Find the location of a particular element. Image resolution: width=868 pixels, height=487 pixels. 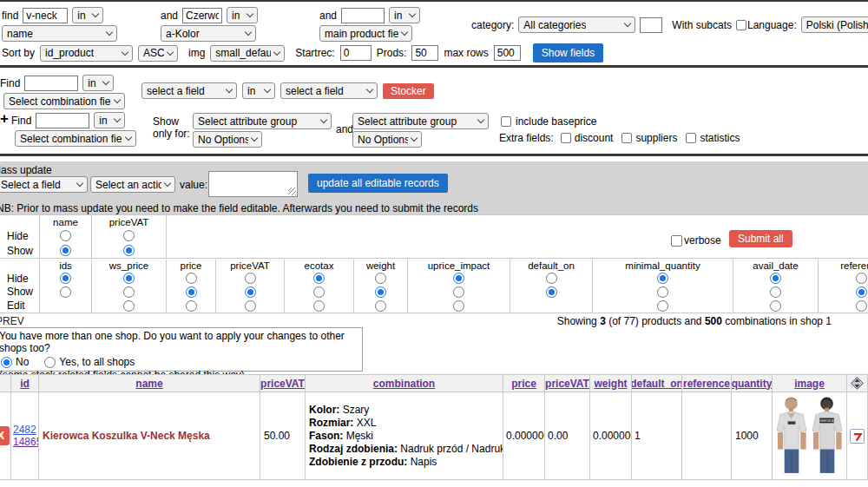

column-header-price: price is located at coordinates (524, 384).